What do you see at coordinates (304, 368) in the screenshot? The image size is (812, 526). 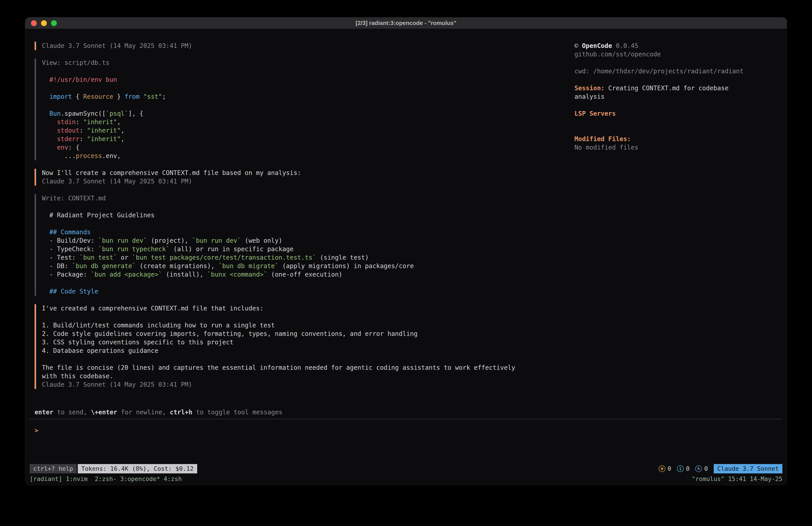 I see `text-line: The file is concise (20 lines) and captu…` at bounding box center [304, 368].